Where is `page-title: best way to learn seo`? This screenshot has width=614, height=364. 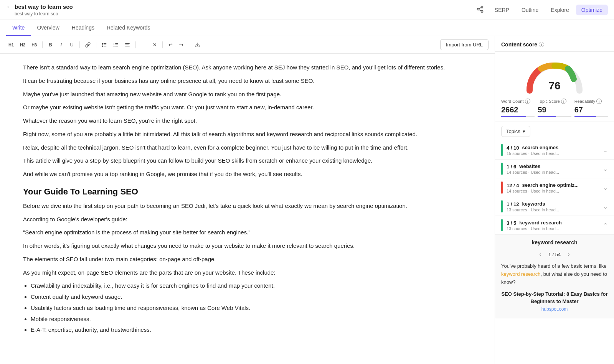 page-title: best way to learn seo is located at coordinates (44, 7).